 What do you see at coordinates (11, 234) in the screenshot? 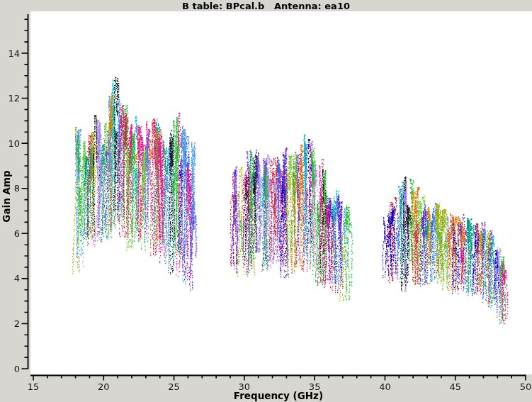
I see `y-tick-label: 6` at bounding box center [11, 234].